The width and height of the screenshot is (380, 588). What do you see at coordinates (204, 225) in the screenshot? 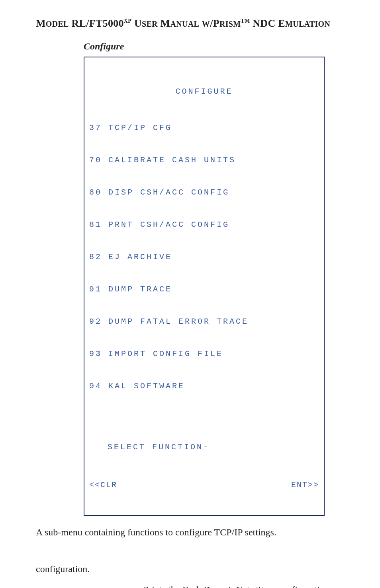
I see `terminal-line: 81 PRNT CSH/ACC CONFIG` at bounding box center [204, 225].